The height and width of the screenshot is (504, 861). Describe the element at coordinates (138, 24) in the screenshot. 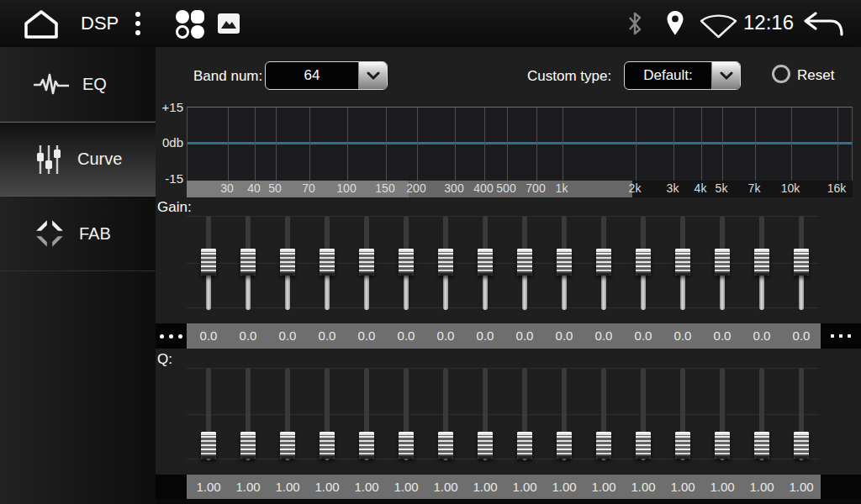

I see `overflow-menu-icon` at that location.